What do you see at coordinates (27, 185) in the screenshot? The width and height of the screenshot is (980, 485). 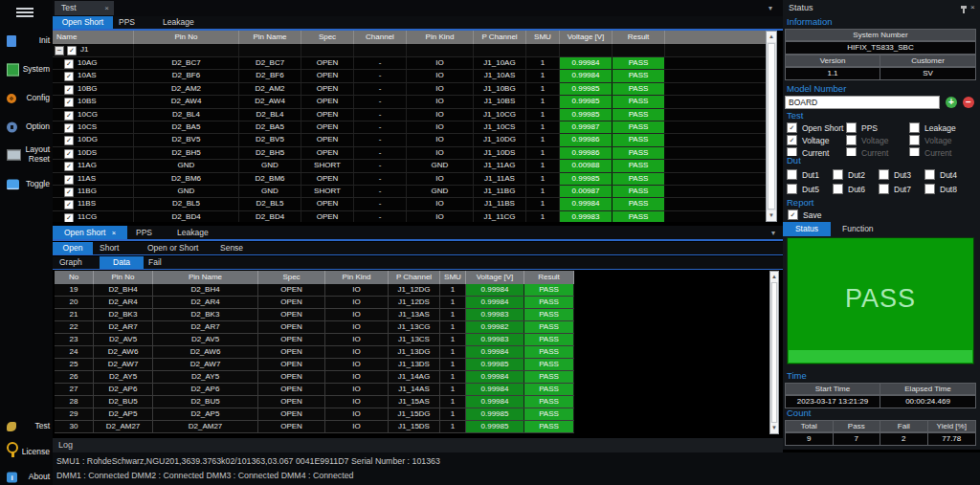 I see `sidebar-item-toggle: Toggle` at bounding box center [27, 185].